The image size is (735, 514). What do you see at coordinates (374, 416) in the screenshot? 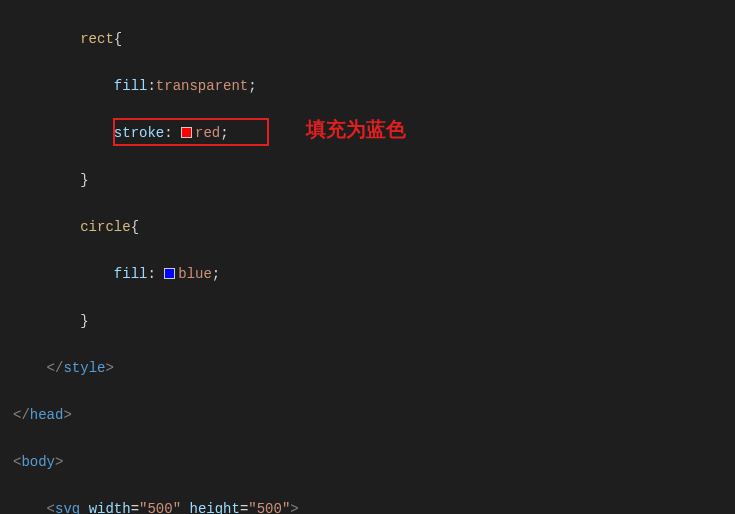
I see `code-line: </head>` at bounding box center [374, 416].